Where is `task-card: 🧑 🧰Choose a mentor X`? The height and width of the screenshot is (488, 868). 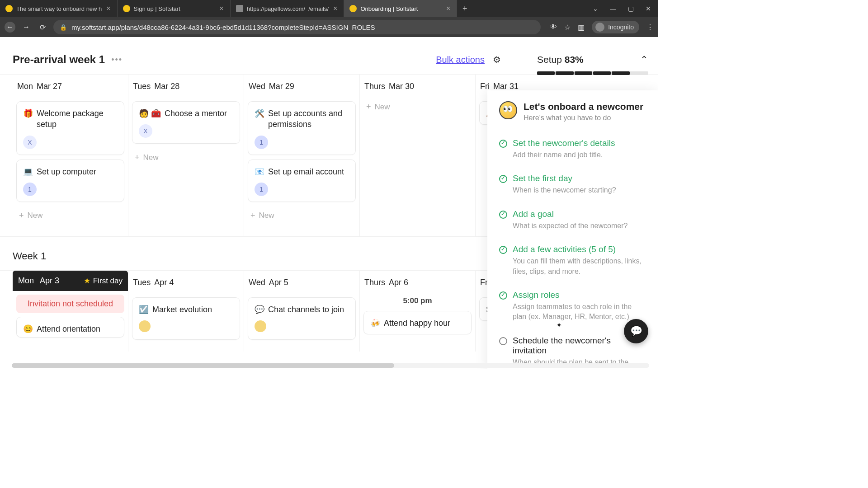
task-card: 🧑 🧰Choose a mentor X is located at coordinates (186, 122).